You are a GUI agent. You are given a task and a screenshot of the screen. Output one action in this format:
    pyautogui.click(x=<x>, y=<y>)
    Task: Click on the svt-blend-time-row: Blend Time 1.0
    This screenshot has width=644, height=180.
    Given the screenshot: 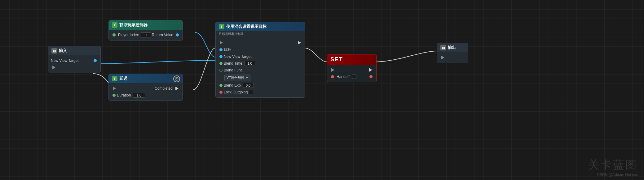 What is the action you would take?
    pyautogui.click(x=260, y=63)
    